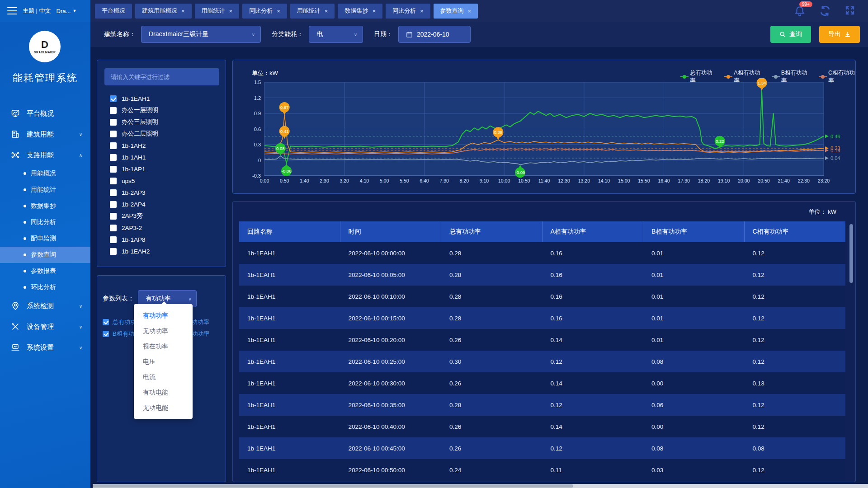 This screenshot has width=868, height=488. I want to click on dropdown-option-无功电能: 无功电能, so click(163, 408).